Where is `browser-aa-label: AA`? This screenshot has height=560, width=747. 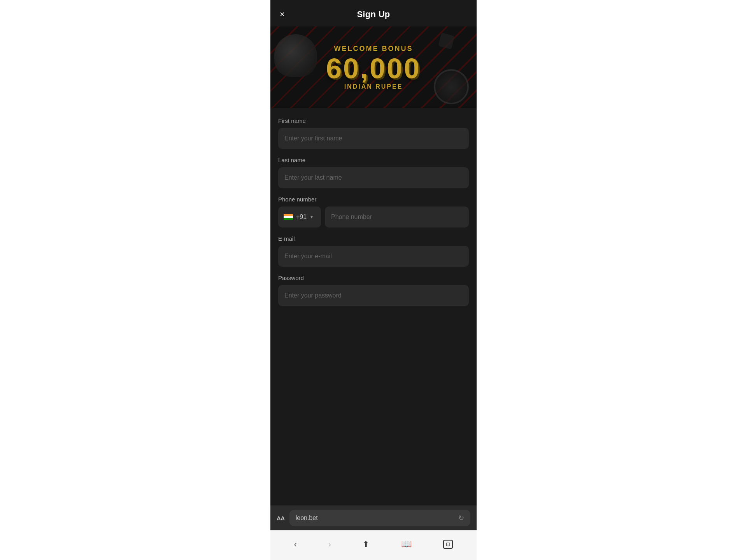
browser-aa-label: AA is located at coordinates (281, 518).